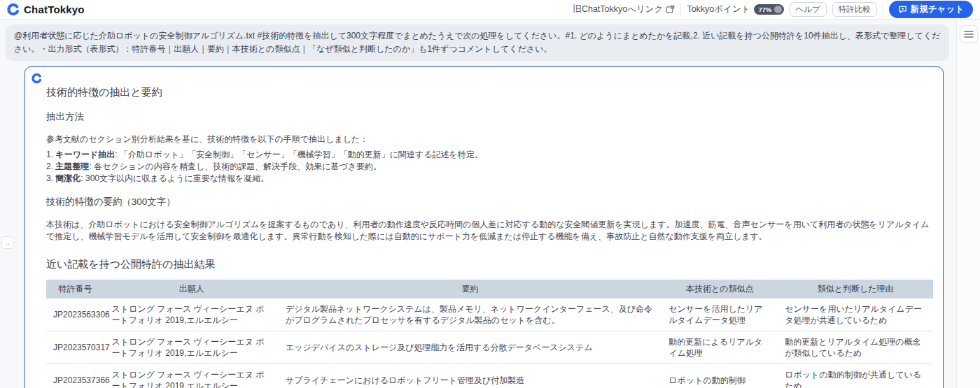 The height and width of the screenshot is (388, 980). I want to click on right-rail, so click(968, 204).